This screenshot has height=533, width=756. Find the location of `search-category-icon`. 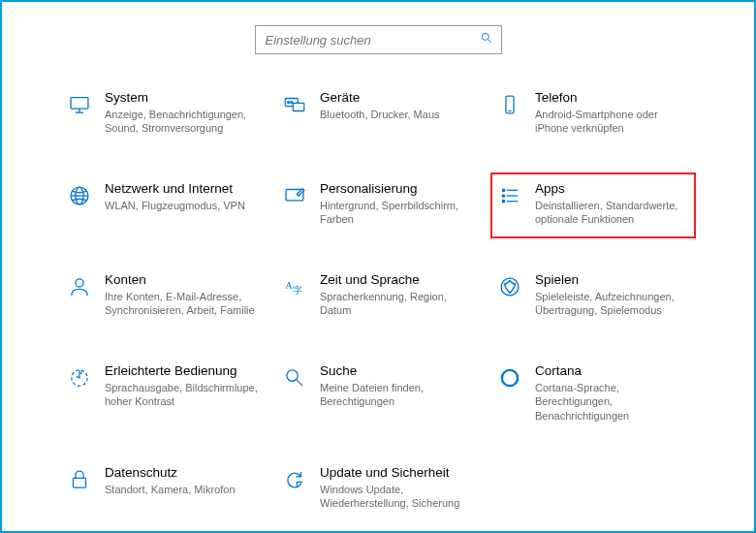

search-category-icon is located at coordinates (295, 378).